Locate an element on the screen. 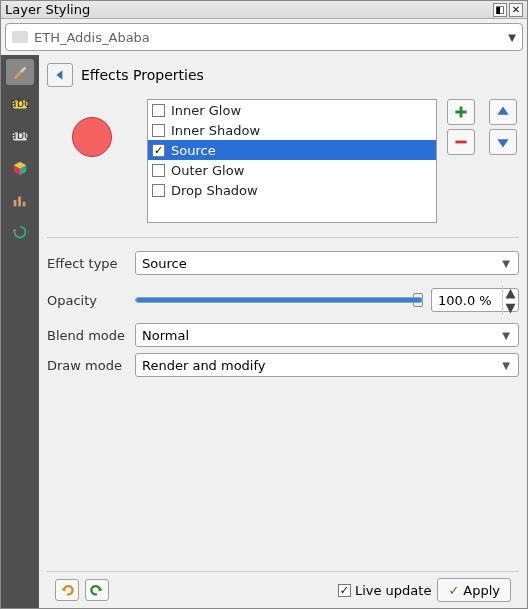 Image resolution: width=528 pixels, height=609 pixels. effects-title: Effects Properties is located at coordinates (142, 75).